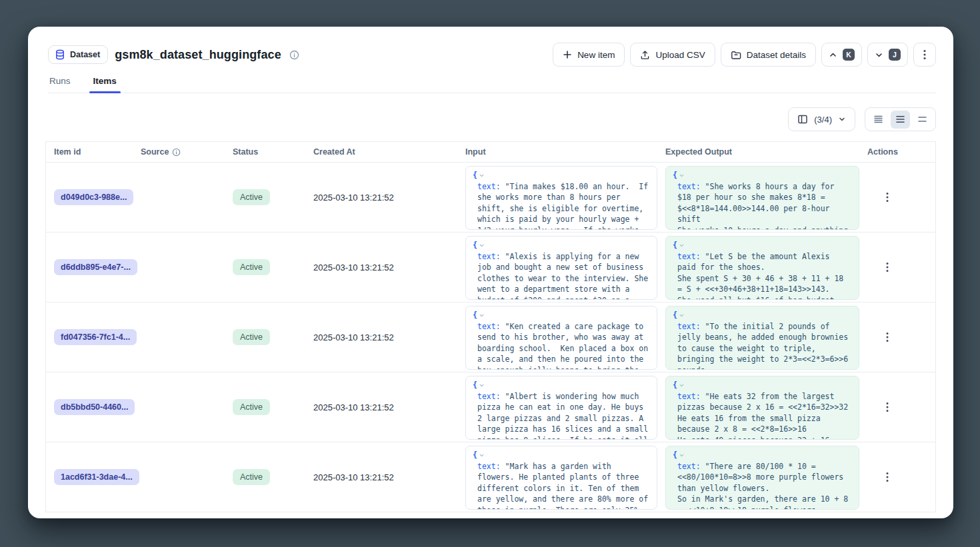 The height and width of the screenshot is (547, 980). I want to click on prev-item-button: K, so click(841, 55).